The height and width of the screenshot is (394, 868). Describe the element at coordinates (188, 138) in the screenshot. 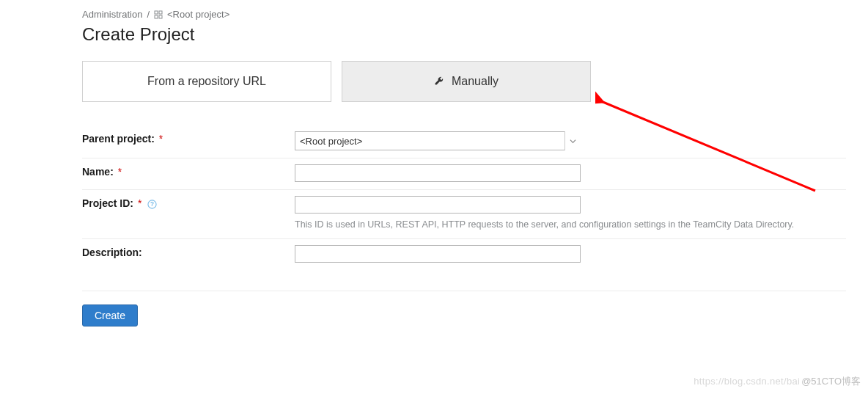

I see `label-parent-project: Parent project: *` at that location.